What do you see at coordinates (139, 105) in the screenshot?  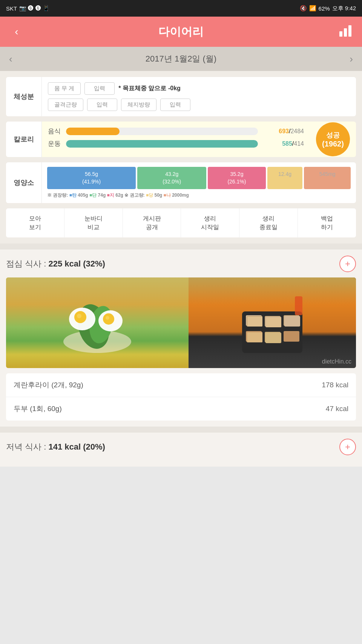 I see `fat-label-btn: 체지방량` at bounding box center [139, 105].